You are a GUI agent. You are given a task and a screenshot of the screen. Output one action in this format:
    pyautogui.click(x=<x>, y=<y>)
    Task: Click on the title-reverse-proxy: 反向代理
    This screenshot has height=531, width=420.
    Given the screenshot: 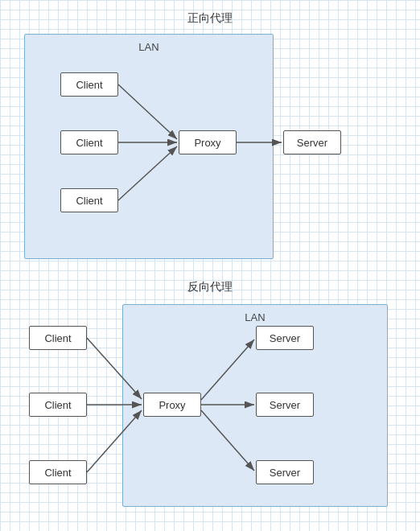 What is the action you would take?
    pyautogui.click(x=210, y=287)
    